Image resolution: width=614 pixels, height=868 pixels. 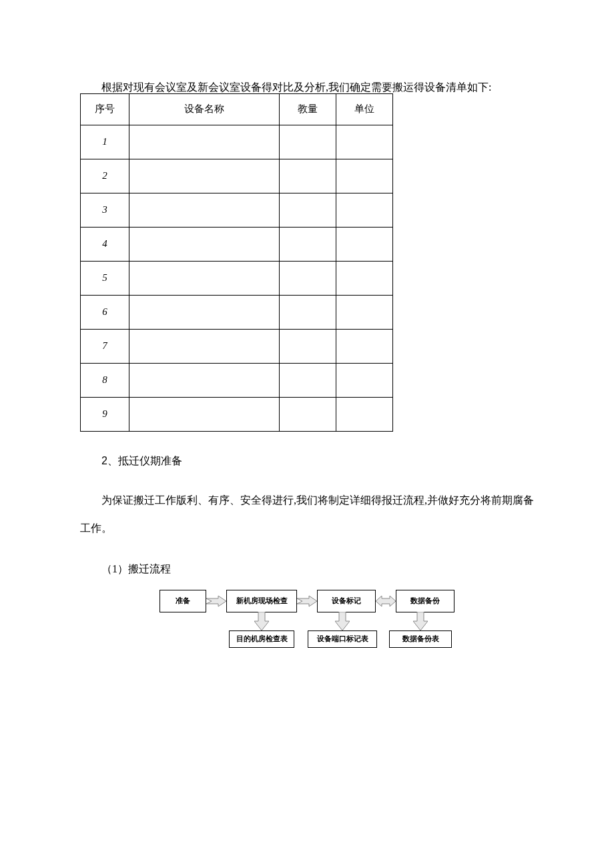 What do you see at coordinates (425, 601) in the screenshot?
I see `flow-box-backup: 数据备份` at bounding box center [425, 601].